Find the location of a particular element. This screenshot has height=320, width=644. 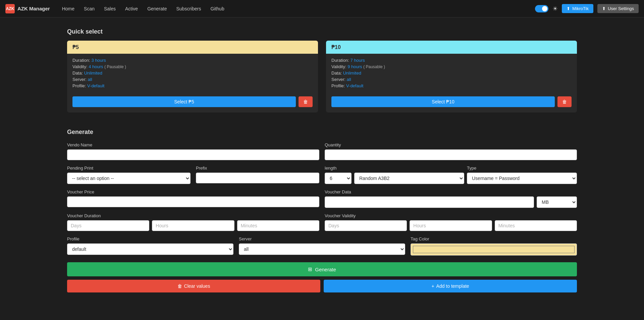

clear-button-label: Clear values is located at coordinates (197, 286).